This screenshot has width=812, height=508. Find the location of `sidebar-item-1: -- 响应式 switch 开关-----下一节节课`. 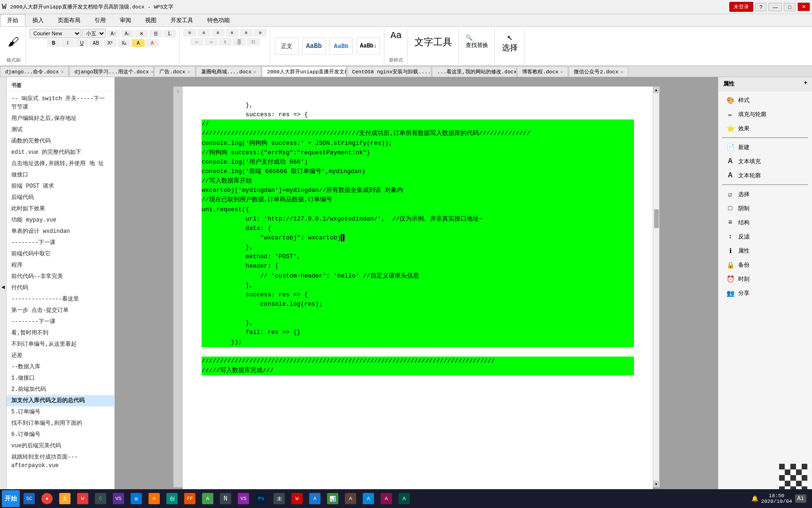

sidebar-item-1: -- 响应式 switch 开关-----下一节节课 is located at coordinates (60, 103).